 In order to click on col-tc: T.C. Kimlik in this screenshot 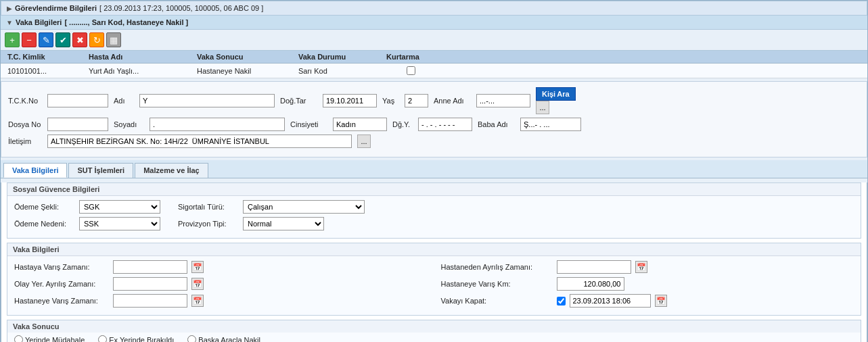, I will do `click(45, 57)`.